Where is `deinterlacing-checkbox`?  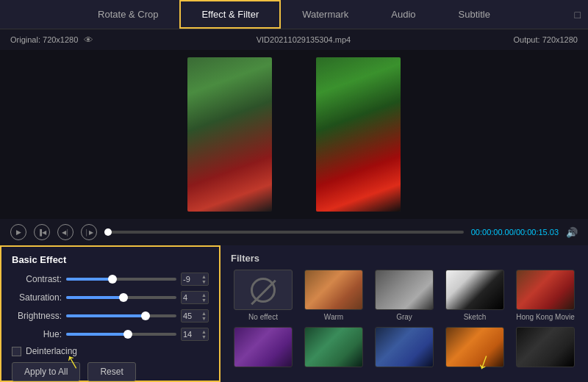 deinterlacing-checkbox is located at coordinates (16, 351).